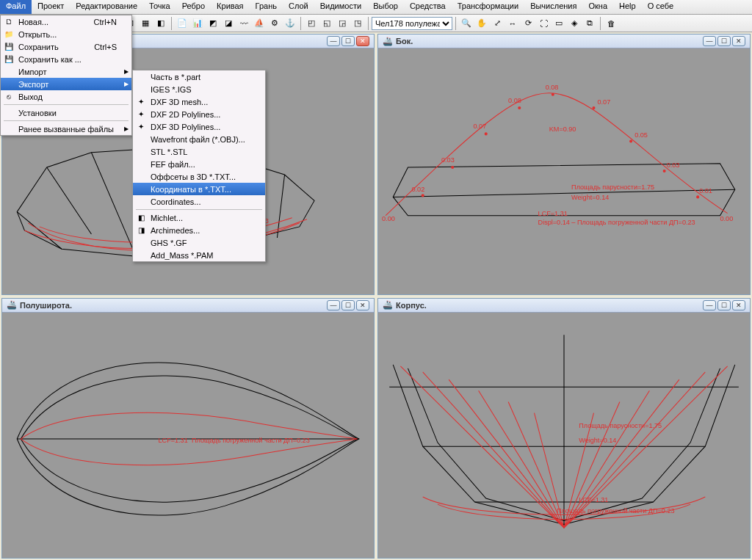 This screenshot has width=752, height=560. What do you see at coordinates (66, 34) in the screenshot?
I see `menu-item: 📁Открыть...` at bounding box center [66, 34].